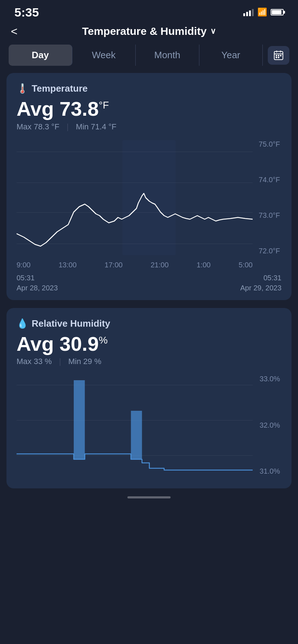  Describe the element at coordinates (267, 379) in the screenshot. I see `hum-y-label: 33.0%` at that location.